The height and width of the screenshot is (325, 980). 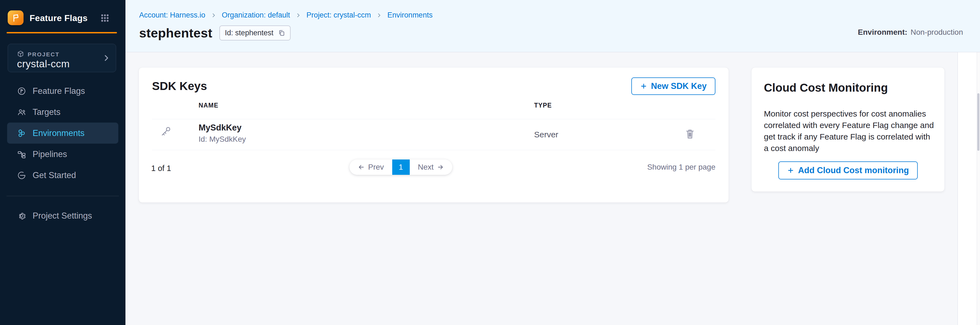 What do you see at coordinates (543, 106) in the screenshot?
I see `column-header-type: TYPE` at bounding box center [543, 106].